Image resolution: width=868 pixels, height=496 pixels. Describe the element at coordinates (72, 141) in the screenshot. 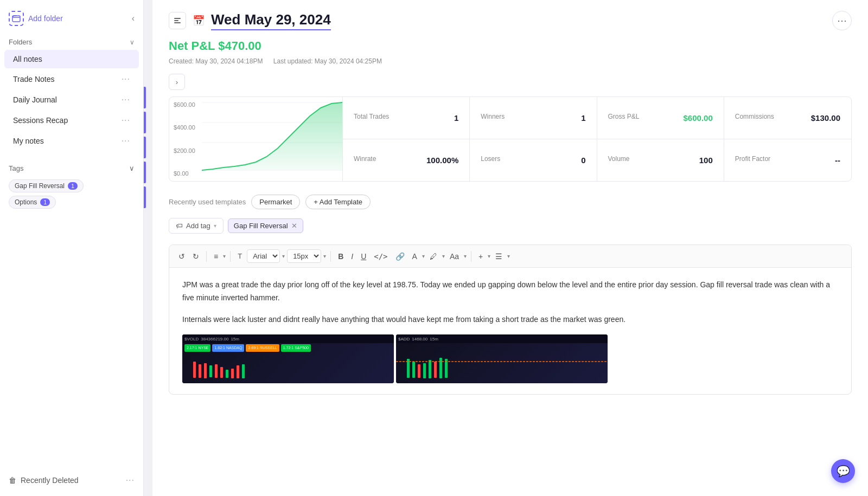

I see `sidebar-item-my-notes: My notes ···` at that location.